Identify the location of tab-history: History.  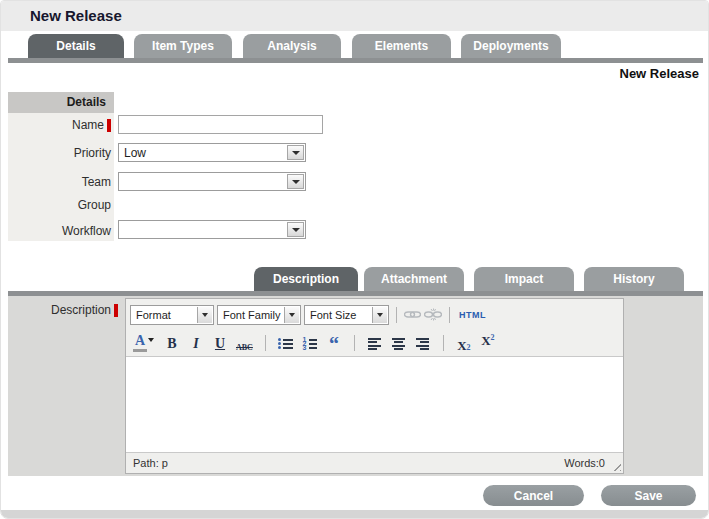
(634, 279).